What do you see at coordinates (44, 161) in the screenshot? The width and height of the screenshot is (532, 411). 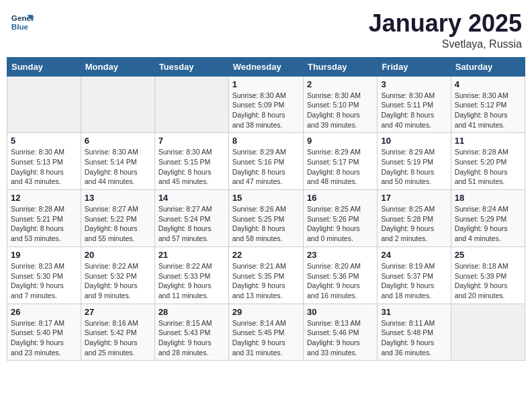 I see `calendar-cell: 5Sunrise: 8:30 AM Sunset: 5:13 PM Daylig…` at bounding box center [44, 161].